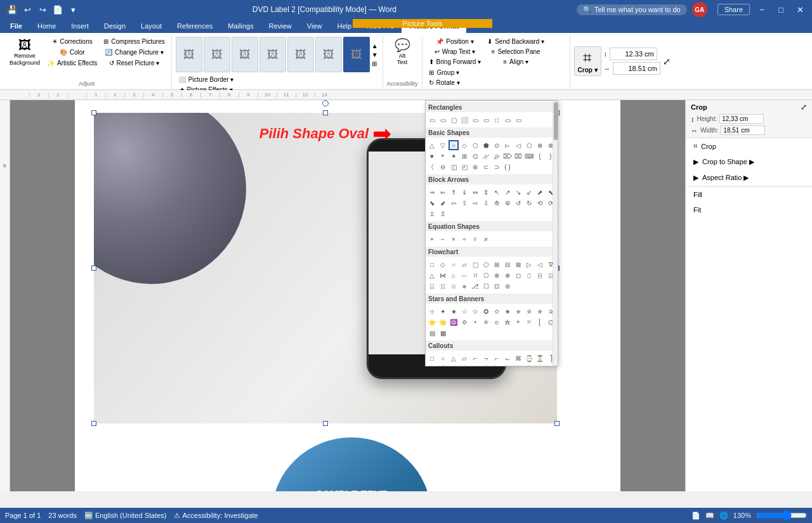 The image size is (812, 523). I want to click on fc-23: ⌸, so click(540, 275).